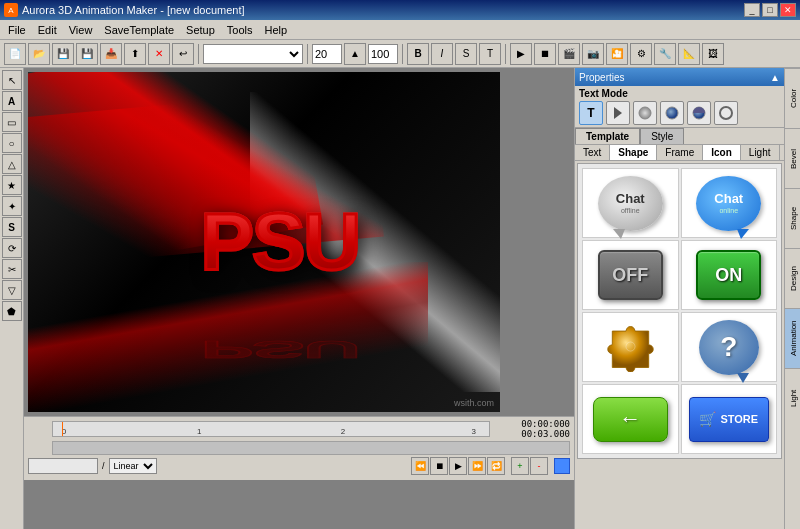 The height and width of the screenshot is (529, 800). Describe the element at coordinates (420, 466) in the screenshot. I see `play-back-button: ⏪` at that location.